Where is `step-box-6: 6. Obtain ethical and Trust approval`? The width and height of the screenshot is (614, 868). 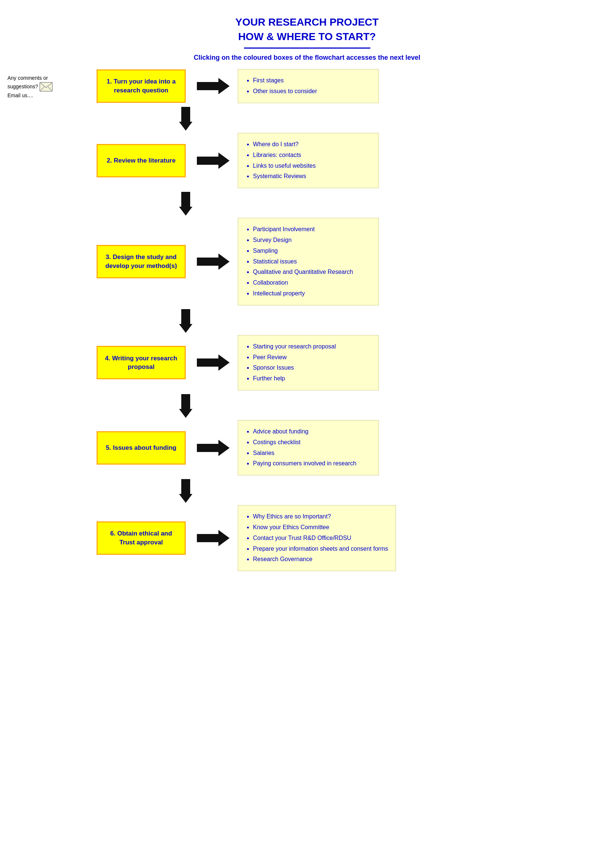 step-box-6: 6. Obtain ethical and Trust approval is located at coordinates (141, 538).